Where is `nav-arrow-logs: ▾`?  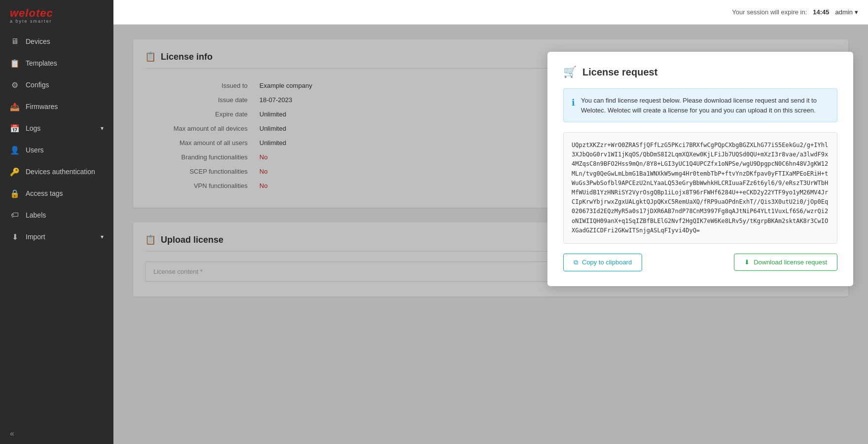
nav-arrow-logs: ▾ is located at coordinates (102, 128).